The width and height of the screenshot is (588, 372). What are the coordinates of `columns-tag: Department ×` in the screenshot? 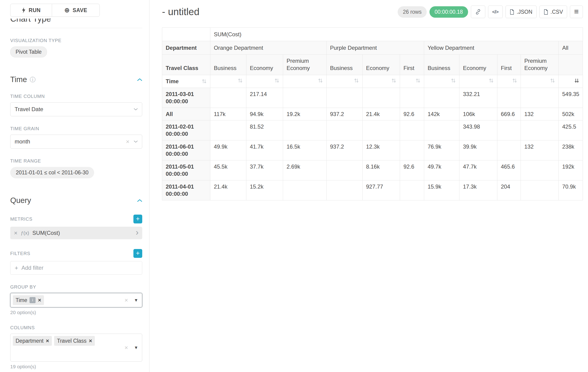 It's located at (32, 341).